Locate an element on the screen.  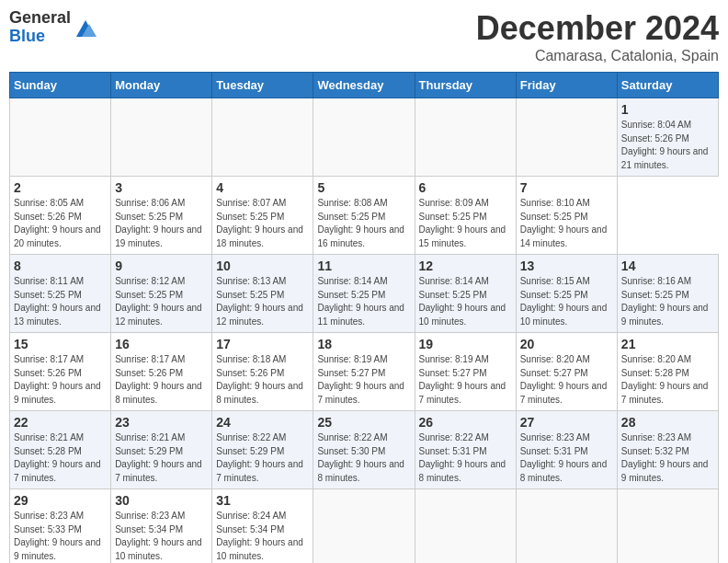
header-day-saturday: Saturday is located at coordinates (667, 86).